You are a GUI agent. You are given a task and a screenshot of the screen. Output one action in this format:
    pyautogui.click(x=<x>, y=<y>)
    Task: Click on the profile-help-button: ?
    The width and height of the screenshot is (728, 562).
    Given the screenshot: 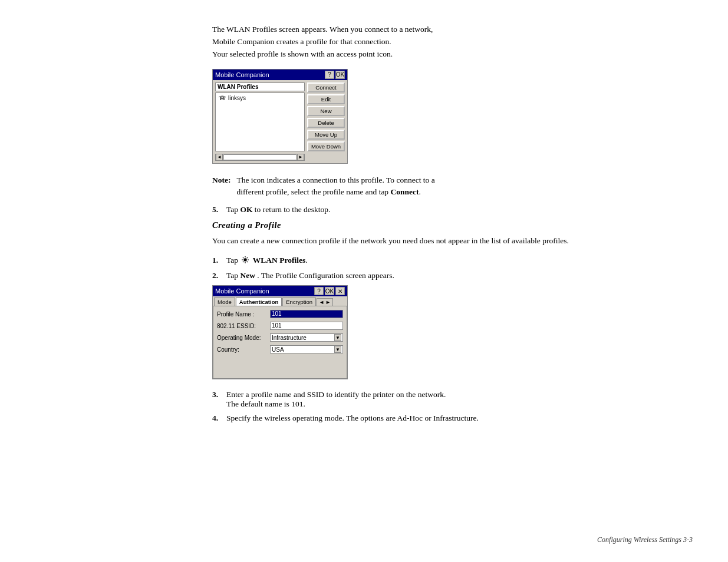 What is the action you would take?
    pyautogui.click(x=319, y=291)
    